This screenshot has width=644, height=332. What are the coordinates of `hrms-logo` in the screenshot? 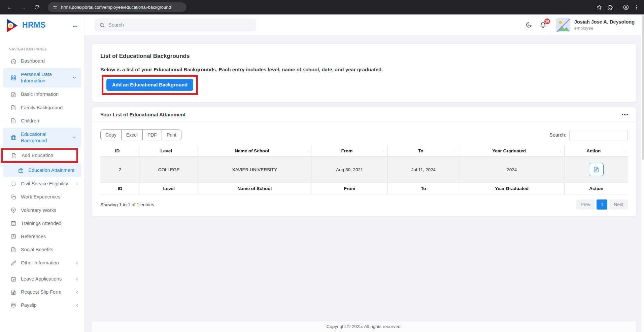 It's located at (12, 25).